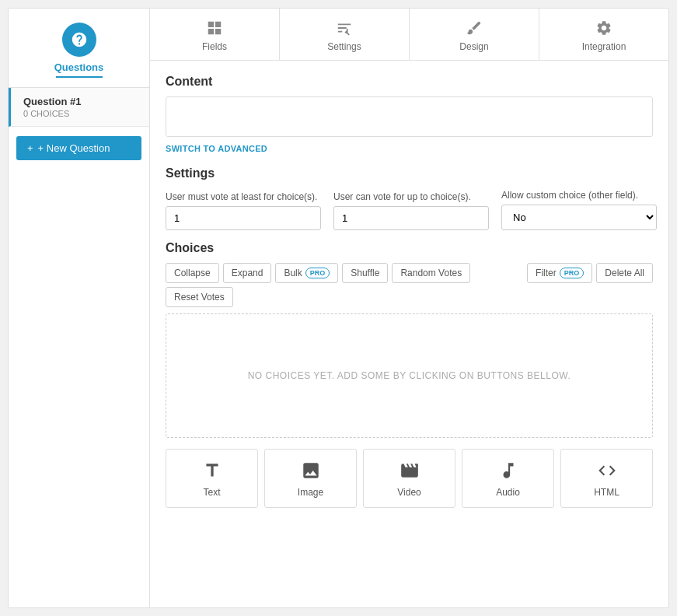  What do you see at coordinates (82, 101) in the screenshot?
I see `question-title: Question #1` at bounding box center [82, 101].